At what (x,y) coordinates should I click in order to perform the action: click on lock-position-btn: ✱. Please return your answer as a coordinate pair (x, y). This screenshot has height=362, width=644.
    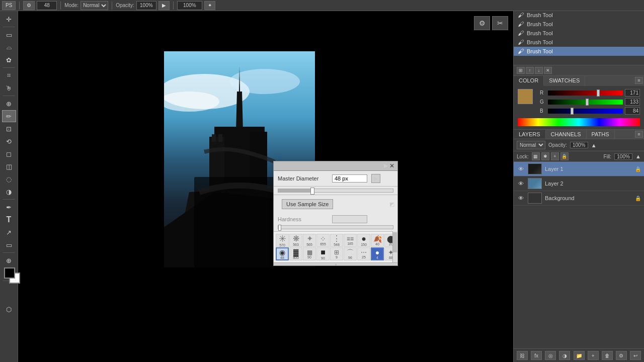
    Looking at the image, I should click on (545, 156).